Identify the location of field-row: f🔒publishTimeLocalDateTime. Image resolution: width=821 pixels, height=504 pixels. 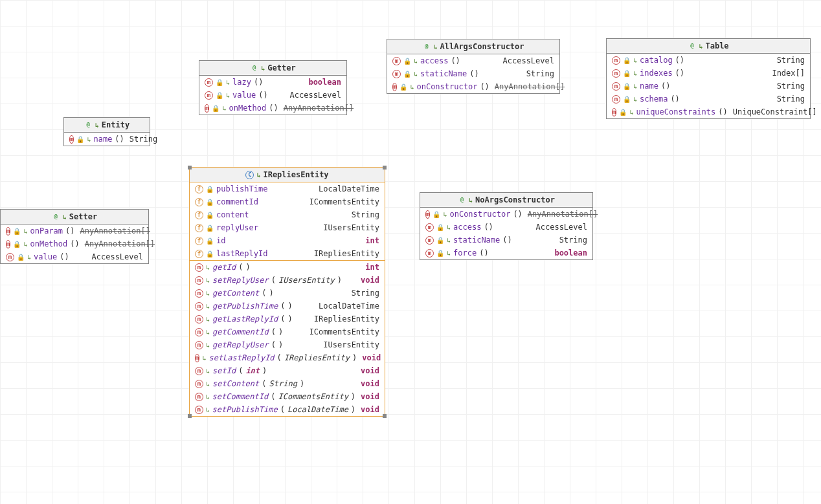
(287, 189).